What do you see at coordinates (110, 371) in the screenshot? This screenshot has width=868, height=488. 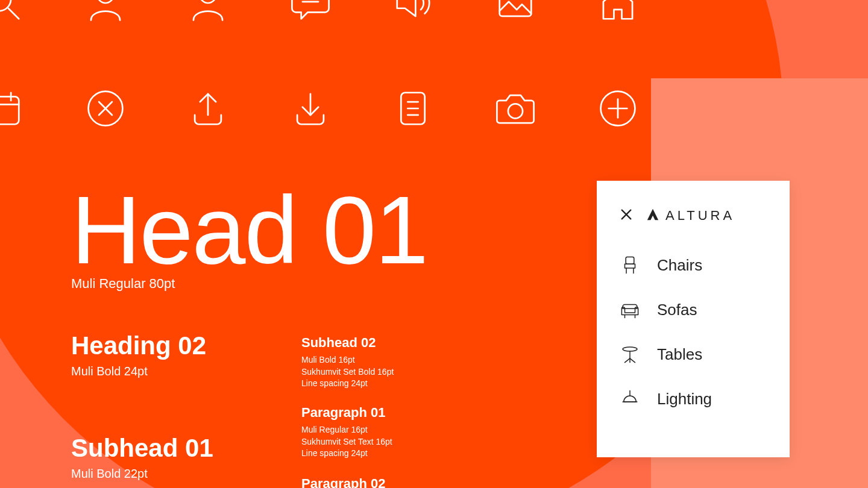 I see `heading-02-spec: Muli Bold 24pt` at bounding box center [110, 371].